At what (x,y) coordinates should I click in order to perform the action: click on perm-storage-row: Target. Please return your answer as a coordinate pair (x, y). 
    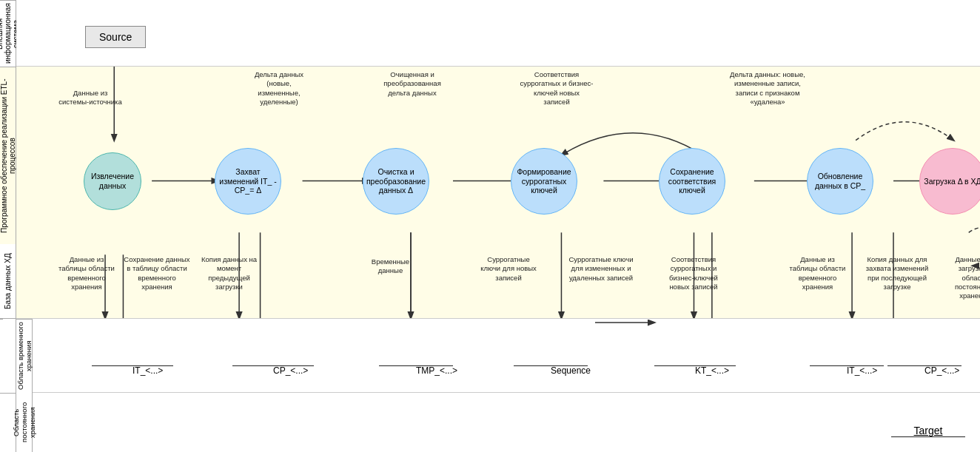
    Looking at the image, I should click on (506, 422).